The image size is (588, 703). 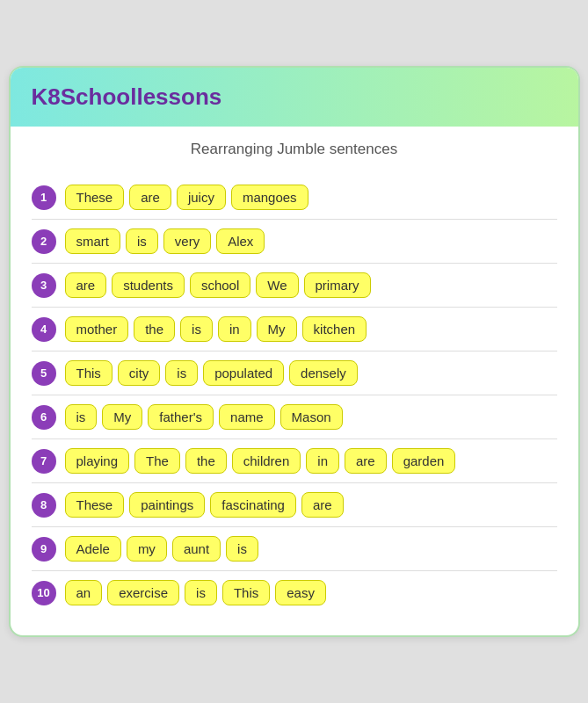 I want to click on word-tag: Adele, so click(x=93, y=548).